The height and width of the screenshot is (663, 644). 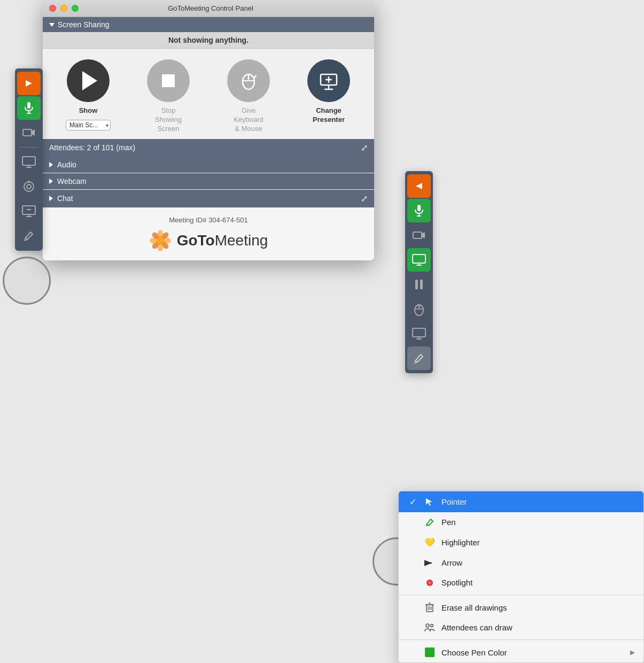 I want to click on show-button: Show Main Sc... ▾, so click(x=88, y=96).